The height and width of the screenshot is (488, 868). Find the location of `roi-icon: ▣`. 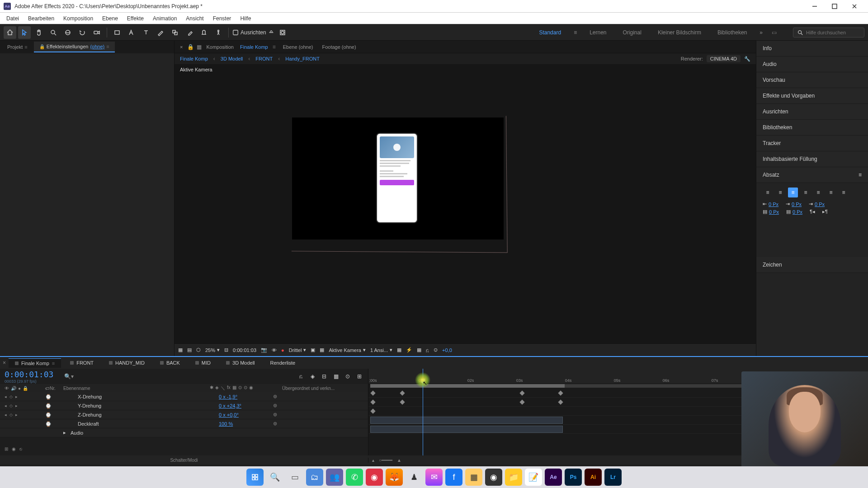

roi-icon: ▣ is located at coordinates (313, 350).